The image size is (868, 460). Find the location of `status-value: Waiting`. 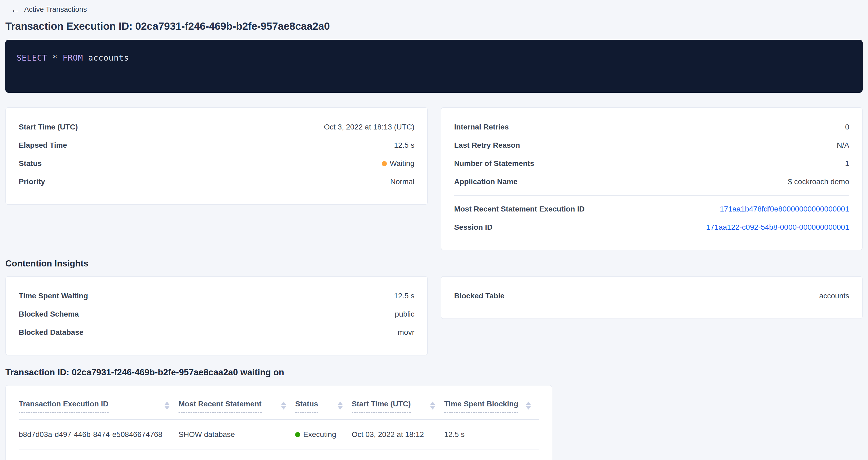

status-value: Waiting is located at coordinates (398, 164).